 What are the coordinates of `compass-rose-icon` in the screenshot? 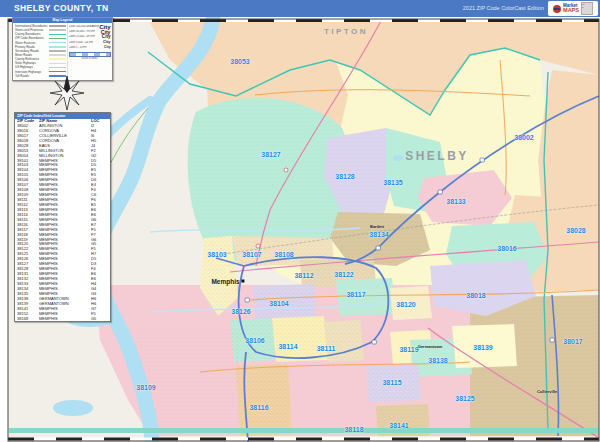 It's located at (67, 95).